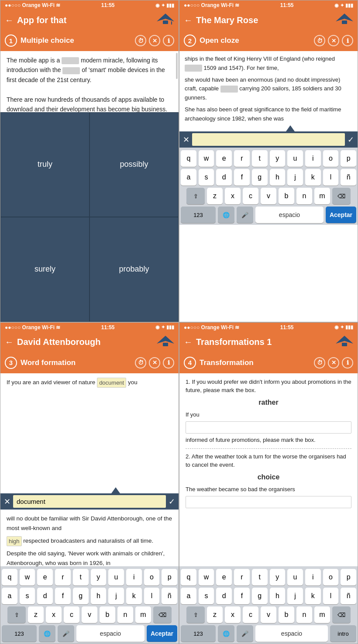 Image resolution: width=358 pixels, height=644 pixels. I want to click on key-m-2: m, so click(322, 196).